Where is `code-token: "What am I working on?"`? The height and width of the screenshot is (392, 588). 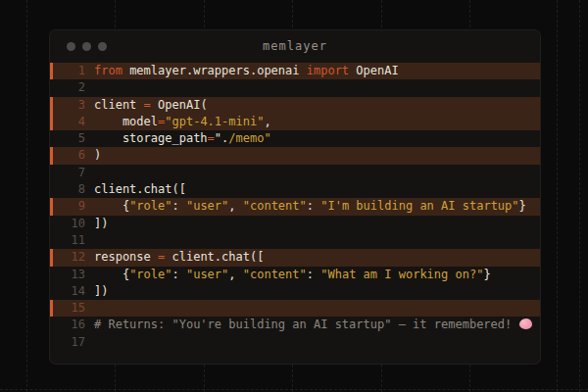 code-token: "What am I working on?" is located at coordinates (402, 274).